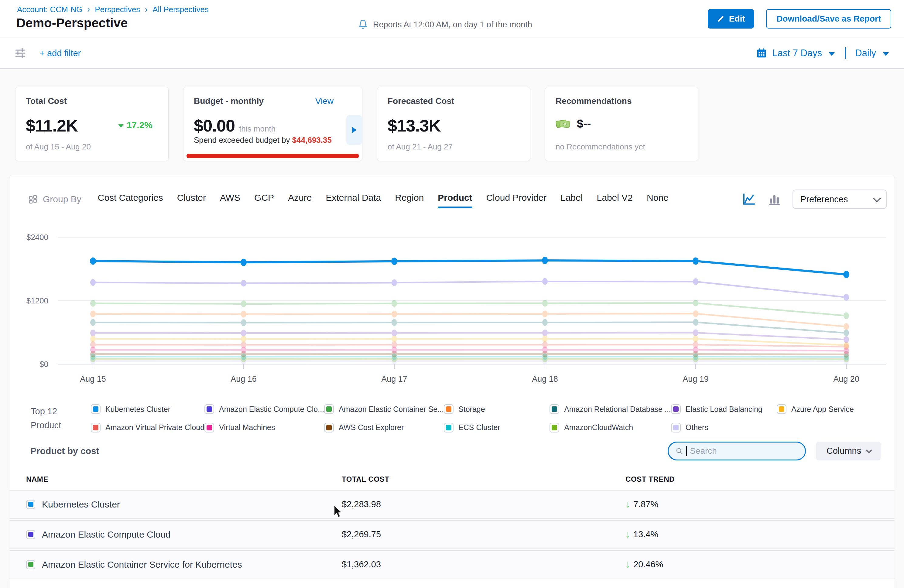 This screenshot has width=904, height=588. I want to click on breadcrumb-account: Account: CCM-NG, so click(50, 10).